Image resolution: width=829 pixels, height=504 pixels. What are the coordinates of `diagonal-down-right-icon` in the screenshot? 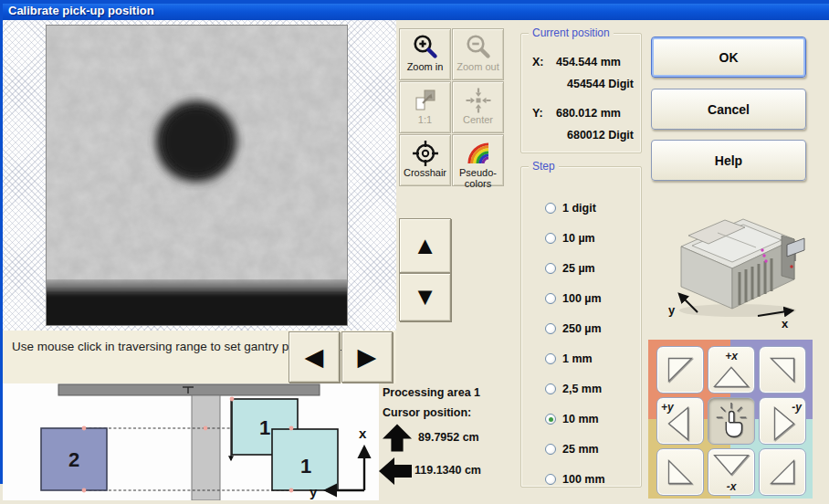 It's located at (782, 472).